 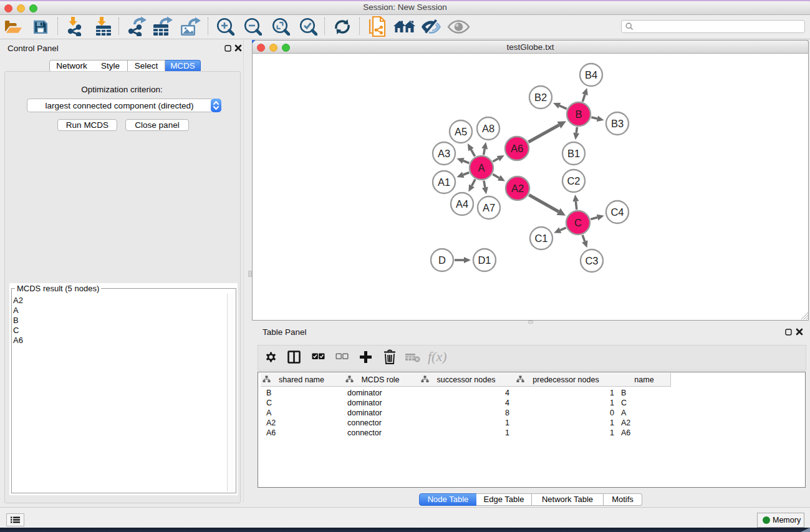 What do you see at coordinates (617, 212) in the screenshot?
I see `svg-text: C4` at bounding box center [617, 212].